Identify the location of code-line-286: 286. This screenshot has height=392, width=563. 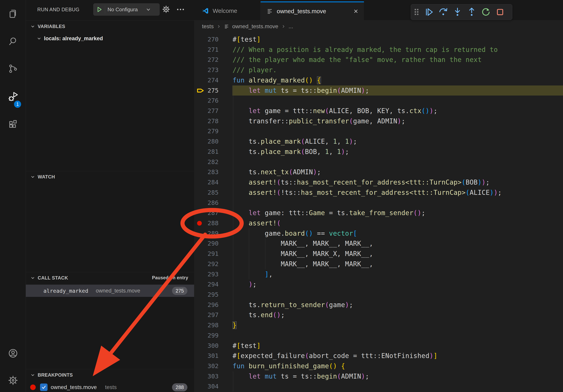
(379, 203).